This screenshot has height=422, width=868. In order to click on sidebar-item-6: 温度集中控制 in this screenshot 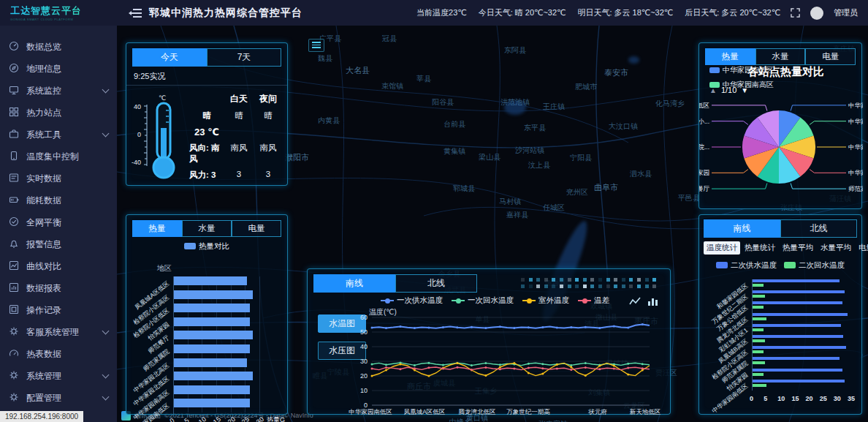, I will do `click(58, 157)`.